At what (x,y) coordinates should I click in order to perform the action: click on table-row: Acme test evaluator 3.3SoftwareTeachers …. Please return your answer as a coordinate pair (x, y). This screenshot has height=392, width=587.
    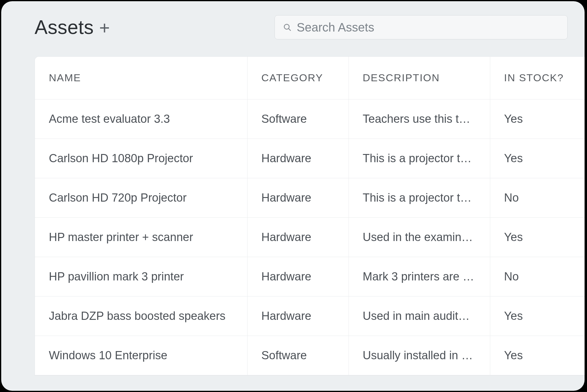
    Looking at the image, I should click on (310, 119).